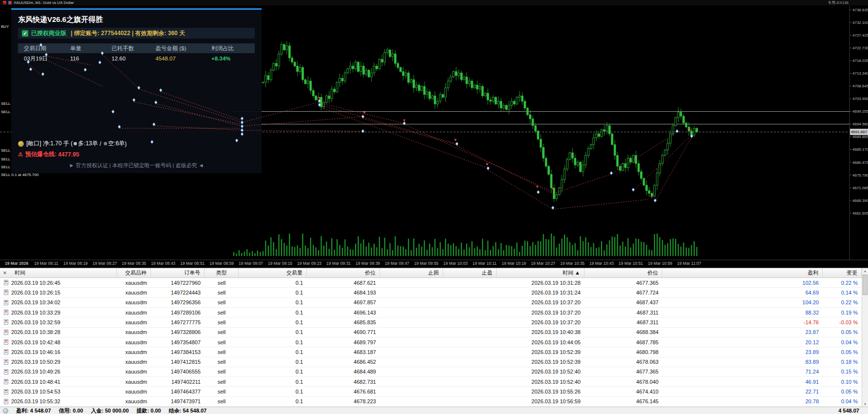 The width and height of the screenshot is (868, 414). I want to click on cell: 2026.03.19 10:55:26, so click(541, 392).